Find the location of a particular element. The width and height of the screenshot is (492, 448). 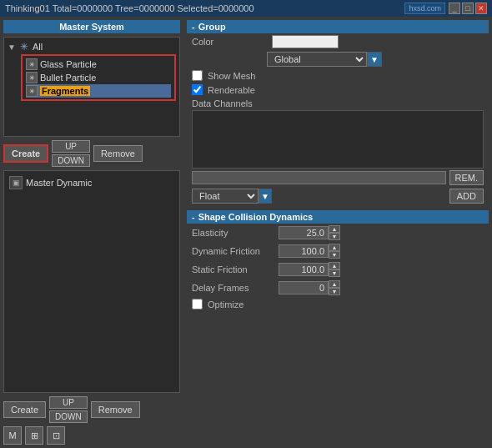

global-dropdown: Global Local Custom is located at coordinates (317, 59).